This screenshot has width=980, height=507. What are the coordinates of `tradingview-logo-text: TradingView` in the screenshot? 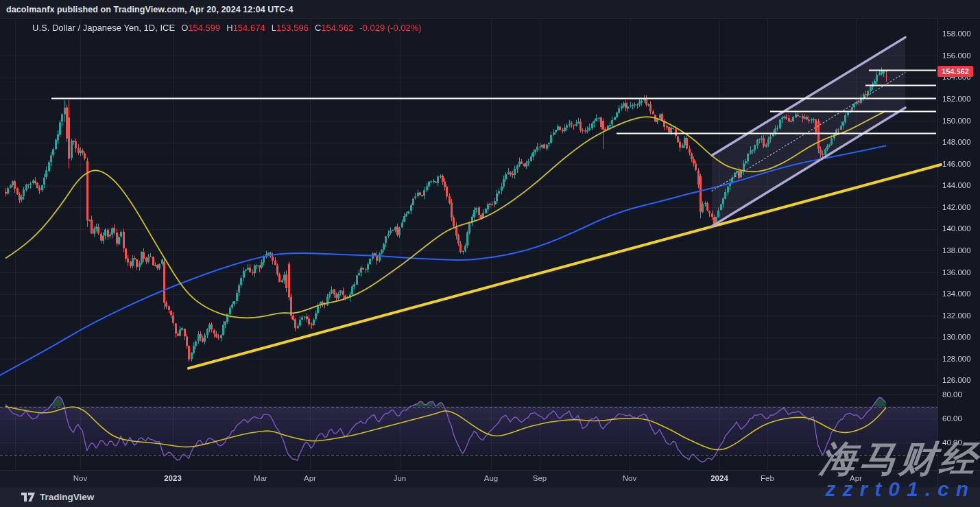 It's located at (67, 497).